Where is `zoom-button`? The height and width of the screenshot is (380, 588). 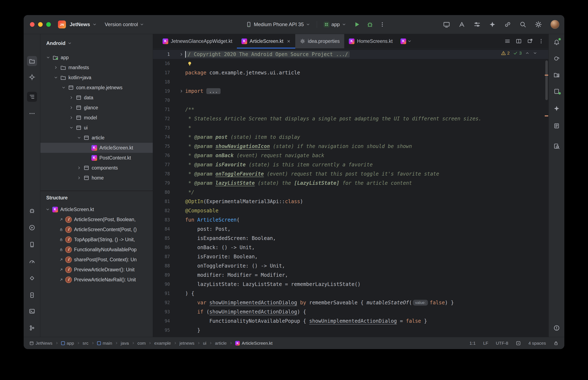 zoom-button is located at coordinates (48, 24).